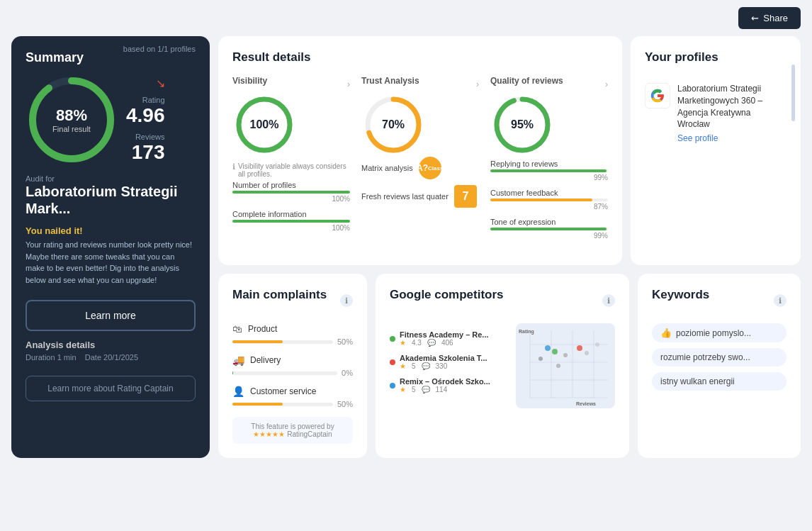 This screenshot has width=812, height=531. What do you see at coordinates (769, 18) in the screenshot?
I see `share-button: ⇜ Share` at bounding box center [769, 18].